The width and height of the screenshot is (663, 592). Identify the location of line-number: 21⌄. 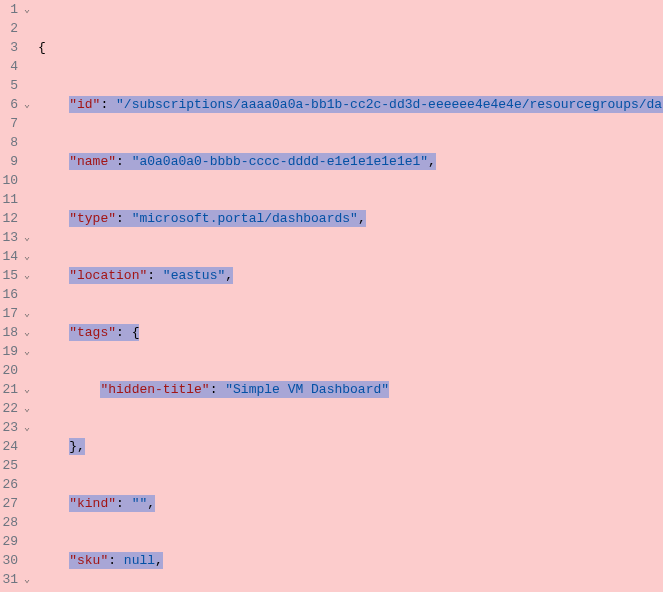
(15, 390).